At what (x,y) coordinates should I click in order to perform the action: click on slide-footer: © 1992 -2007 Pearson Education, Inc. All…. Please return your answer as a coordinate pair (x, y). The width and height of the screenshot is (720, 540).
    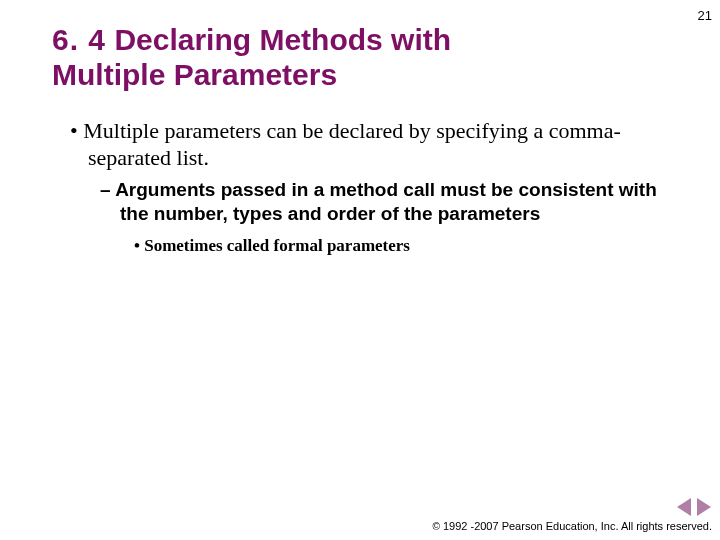
    Looking at the image, I should click on (572, 514).